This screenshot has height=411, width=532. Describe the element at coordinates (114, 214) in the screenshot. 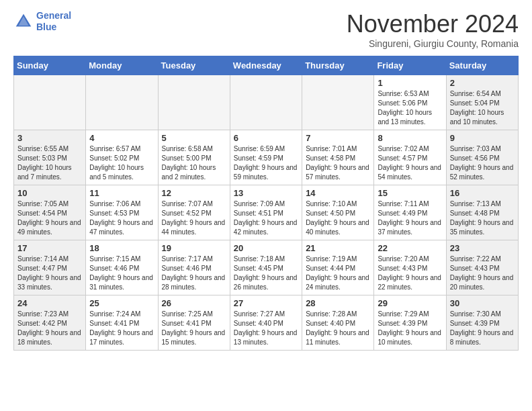

I see `day-info-line: Sunset: 4:53 PM` at that location.